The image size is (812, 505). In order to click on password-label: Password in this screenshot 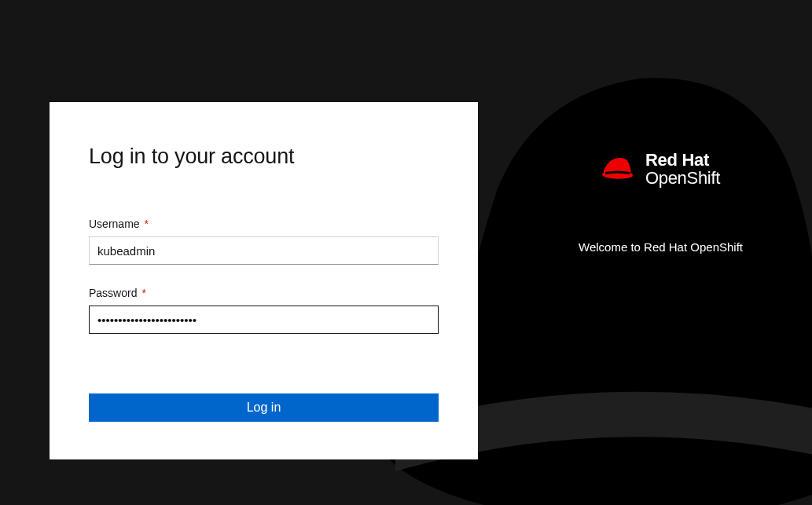, I will do `click(113, 293)`.